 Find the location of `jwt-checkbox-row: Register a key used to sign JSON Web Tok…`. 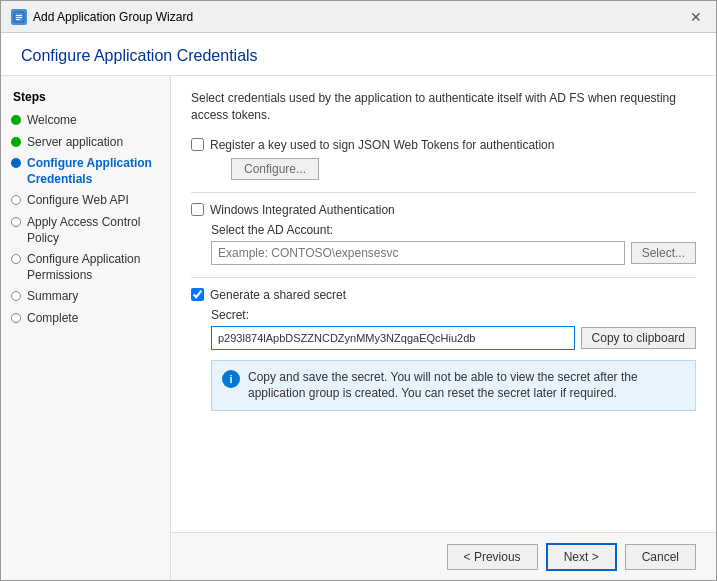

jwt-checkbox-row: Register a key used to sign JSON Web Tok… is located at coordinates (444, 145).